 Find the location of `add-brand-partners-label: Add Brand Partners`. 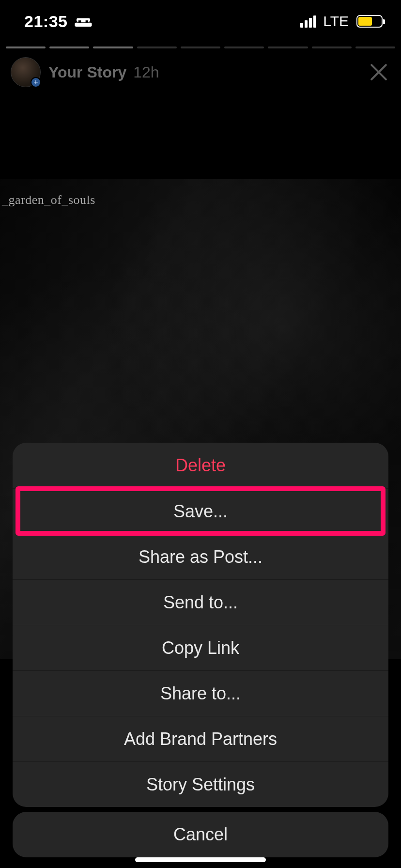

add-brand-partners-label: Add Brand Partners is located at coordinates (200, 739).